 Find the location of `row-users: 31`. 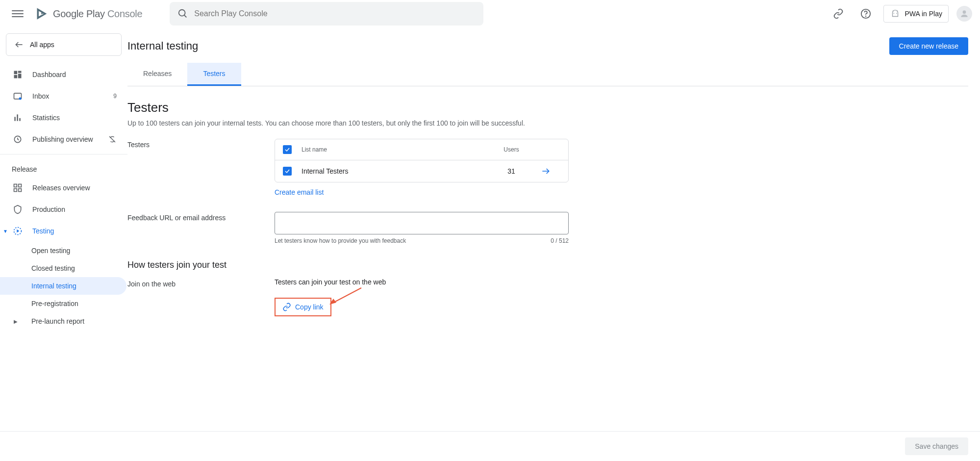

row-users: 31 is located at coordinates (511, 171).